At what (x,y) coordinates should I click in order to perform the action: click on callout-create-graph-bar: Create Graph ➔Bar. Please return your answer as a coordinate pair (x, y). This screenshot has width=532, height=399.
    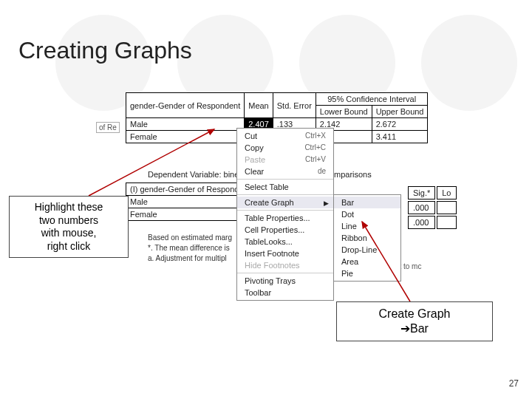
    Looking at the image, I should click on (415, 321).